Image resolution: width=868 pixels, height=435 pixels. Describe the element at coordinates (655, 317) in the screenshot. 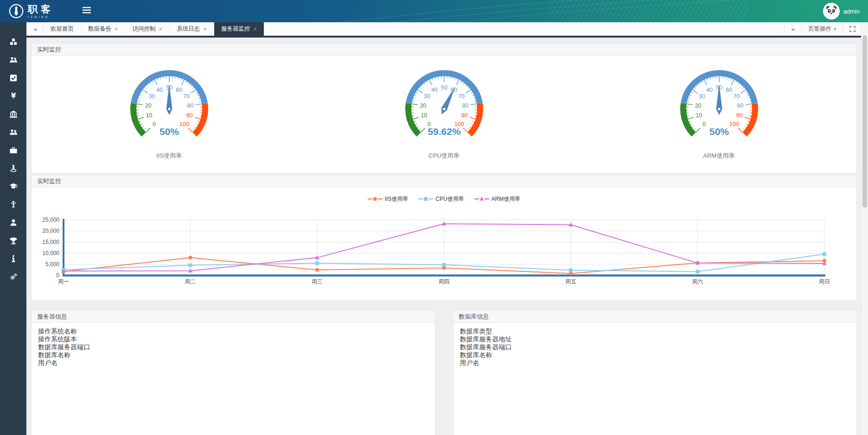

I see `panel-title: 数据库信息` at that location.